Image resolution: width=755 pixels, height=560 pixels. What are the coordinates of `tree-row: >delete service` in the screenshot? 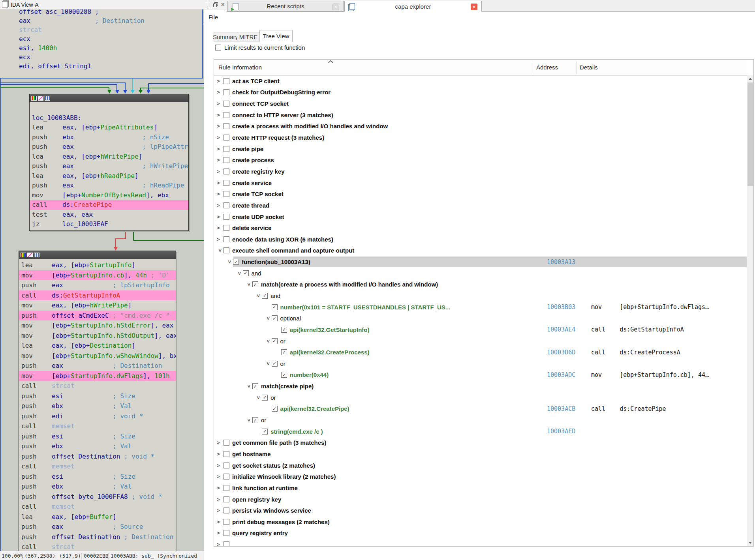 It's located at (480, 228).